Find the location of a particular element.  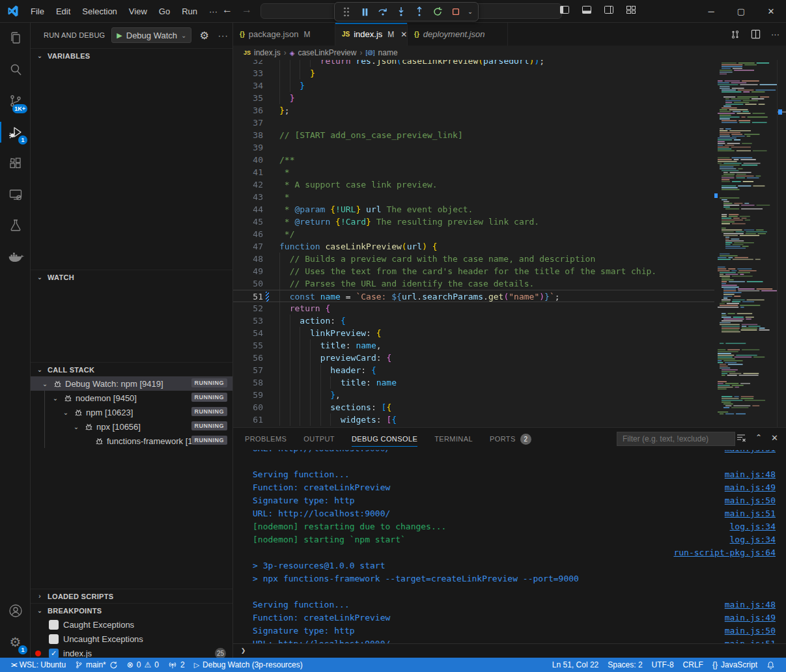

stop-icon is located at coordinates (456, 12).